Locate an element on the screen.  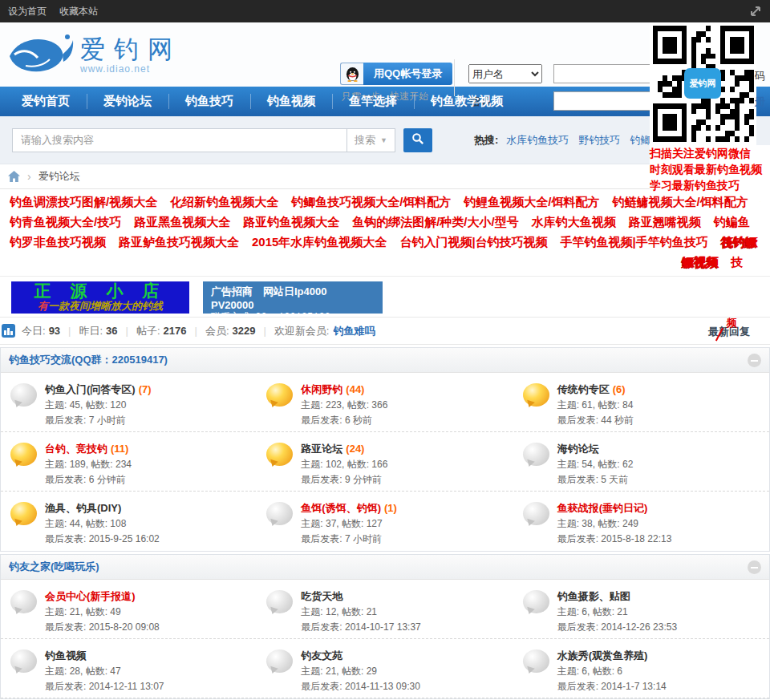
forum-name-link: 钓鱼入门(问答专区) is located at coordinates (90, 390).